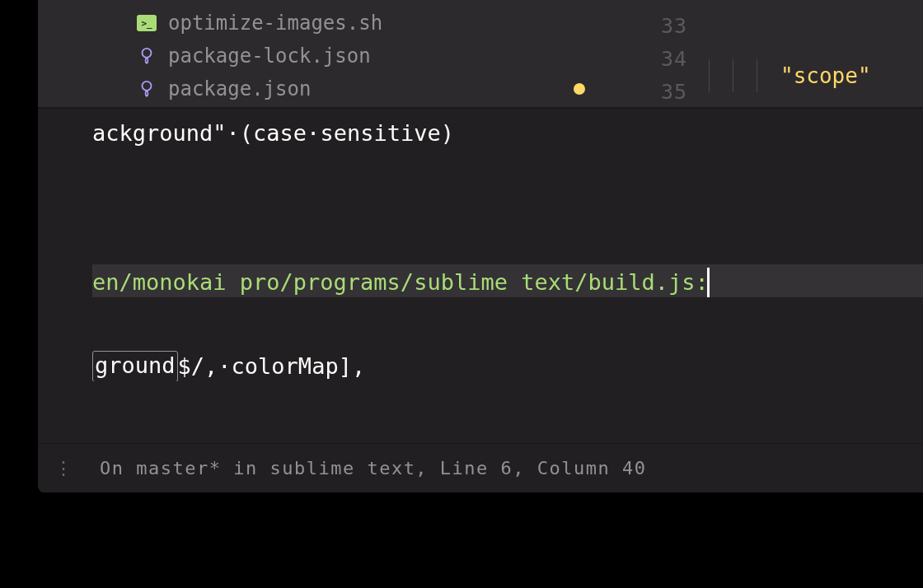 The image size is (923, 588). Describe the element at coordinates (323, 54) in the screenshot. I see `file-sidebar: >_ optimize-images.sh package-lock.json …` at that location.